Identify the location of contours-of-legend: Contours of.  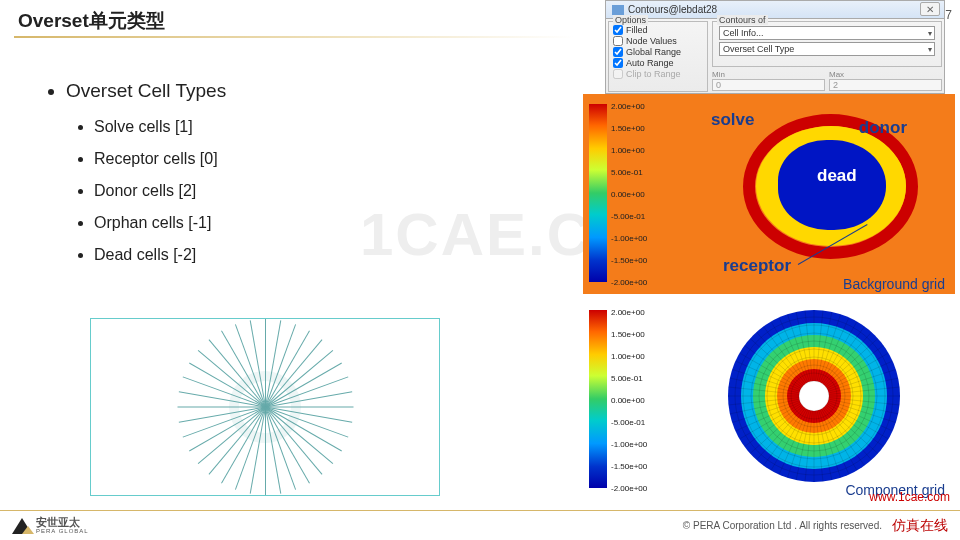
(742, 20).